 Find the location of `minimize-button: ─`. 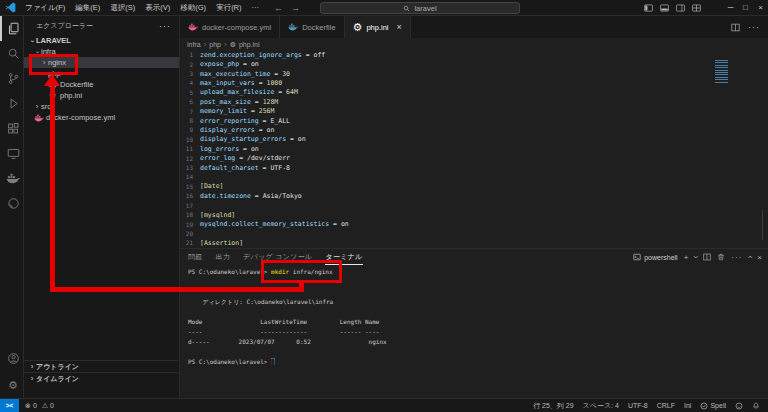

minimize-button: ─ is located at coordinates (730, 8).